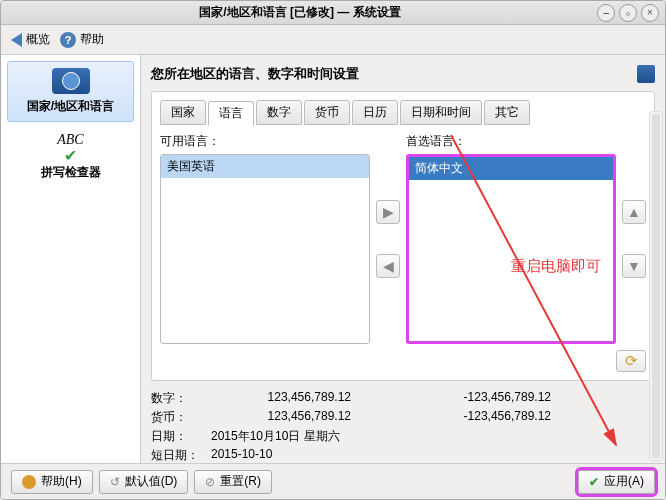 The width and height of the screenshot is (666, 500). I want to click on preferred-listbox: 简体中文 重启电脑即可, so click(511, 249).